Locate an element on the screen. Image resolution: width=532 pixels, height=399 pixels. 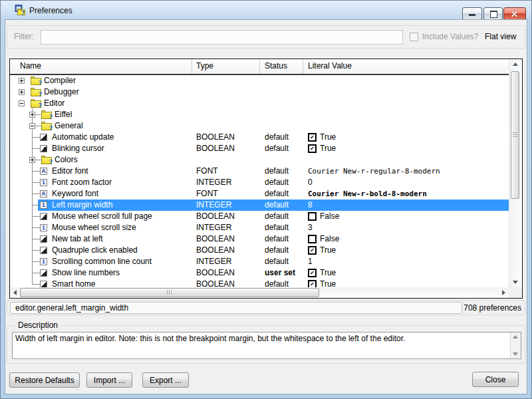
table-row: 1Font zoom factorINTEGERdefault0 is located at coordinates (259, 182).